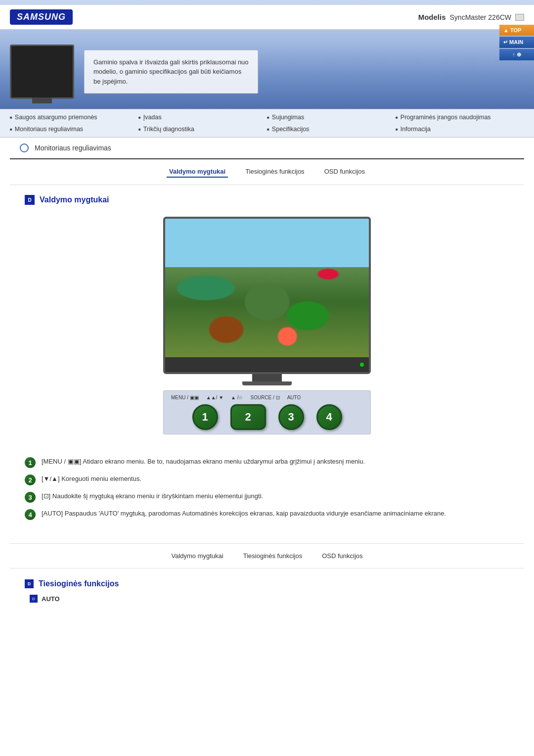 The width and height of the screenshot is (534, 756). I want to click on instr-item-4: 4 [AUTO] Paspaudus 'AUTO' mygtuką, parod…, so click(267, 515).